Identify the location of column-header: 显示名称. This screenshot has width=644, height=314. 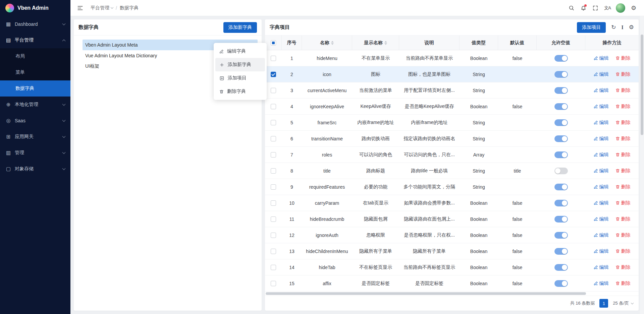
(376, 43).